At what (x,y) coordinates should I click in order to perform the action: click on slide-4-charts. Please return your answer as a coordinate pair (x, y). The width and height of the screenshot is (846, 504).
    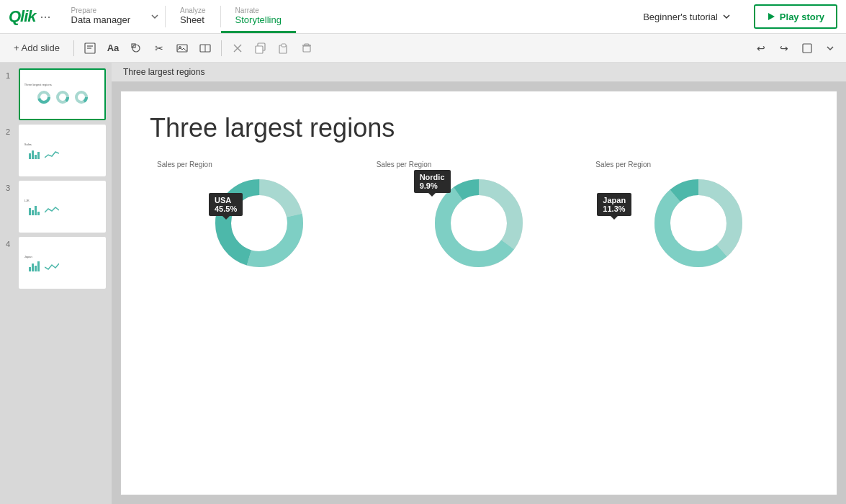
    Looking at the image, I should click on (63, 266).